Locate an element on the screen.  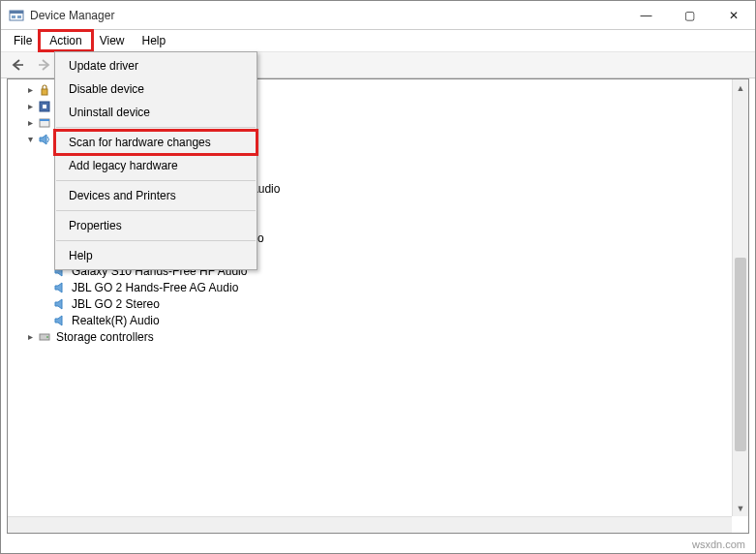
tree-category: ▸ Storage controllers is located at coordinates (370, 337).